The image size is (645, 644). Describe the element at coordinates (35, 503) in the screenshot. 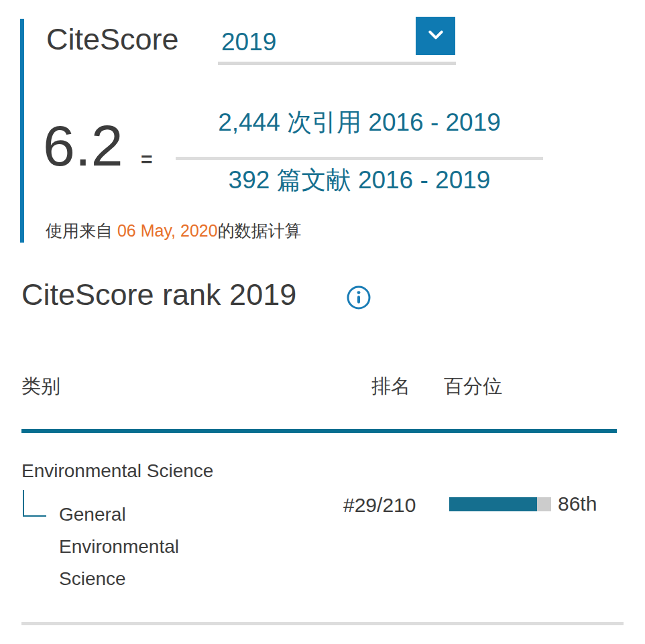

I see `tree-branch-icon` at that location.